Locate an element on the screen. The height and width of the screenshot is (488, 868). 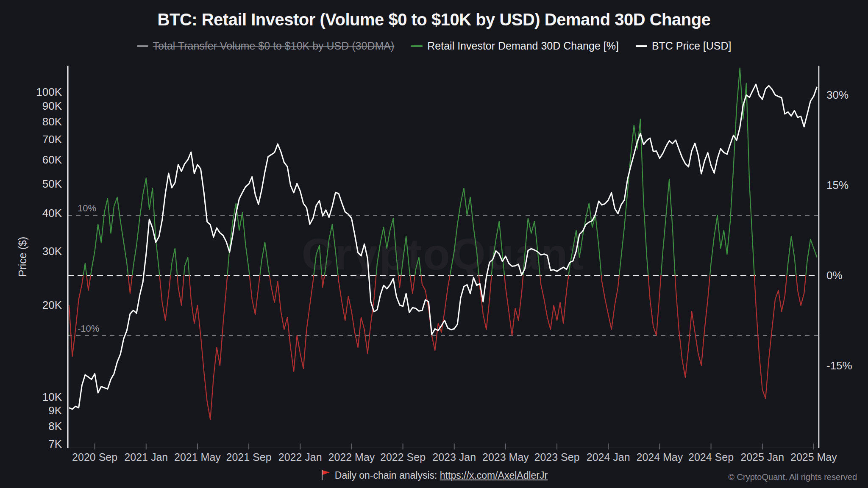
x-axis-tick-label: 2023 Sep is located at coordinates (557, 457).